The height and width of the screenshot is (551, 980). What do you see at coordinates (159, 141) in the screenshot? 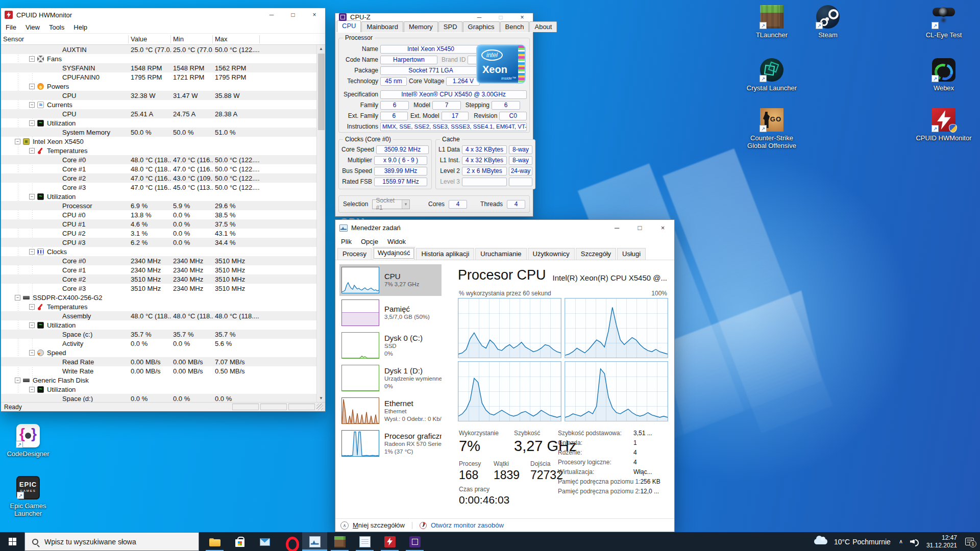
I see `sensor-tree-node: −Intel Xeon X5450` at bounding box center [159, 141].